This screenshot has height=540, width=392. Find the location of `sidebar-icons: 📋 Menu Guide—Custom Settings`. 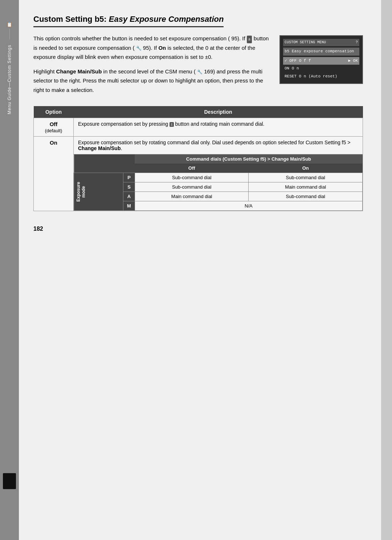

sidebar-icons: 📋 Menu Guide—Custom Settings is located at coordinates (9, 57).